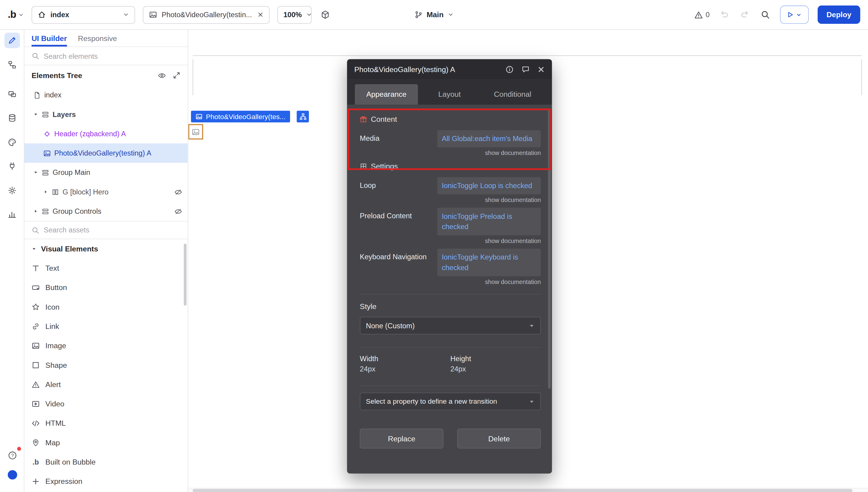 Image resolution: width=868 pixels, height=492 pixels. I want to click on branch-selector: Main, so click(434, 15).